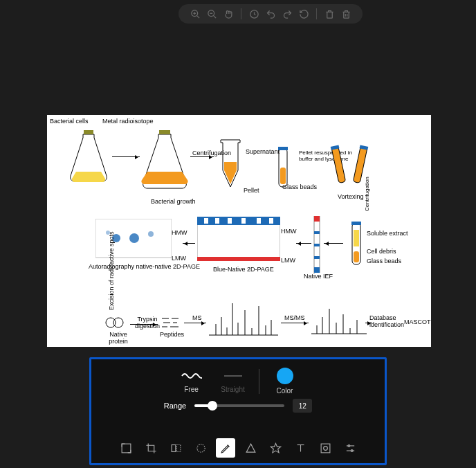 The image size is (476, 468). What do you see at coordinates (351, 197) in the screenshot?
I see `label-vortexing: Vortexing` at bounding box center [351, 197].